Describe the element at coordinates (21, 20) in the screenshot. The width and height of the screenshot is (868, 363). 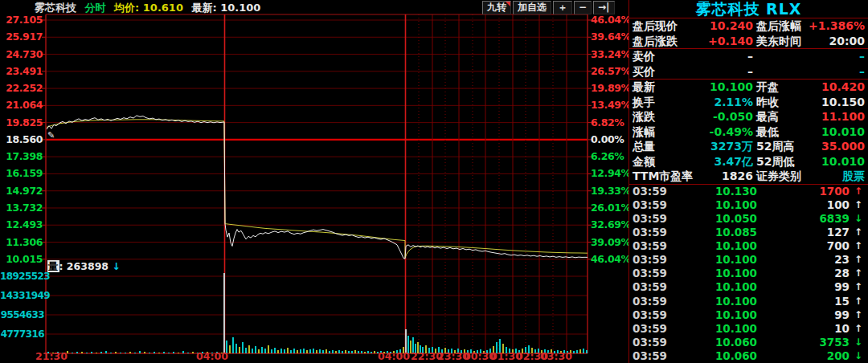
I see `price-axis-label: 27.105` at that location.